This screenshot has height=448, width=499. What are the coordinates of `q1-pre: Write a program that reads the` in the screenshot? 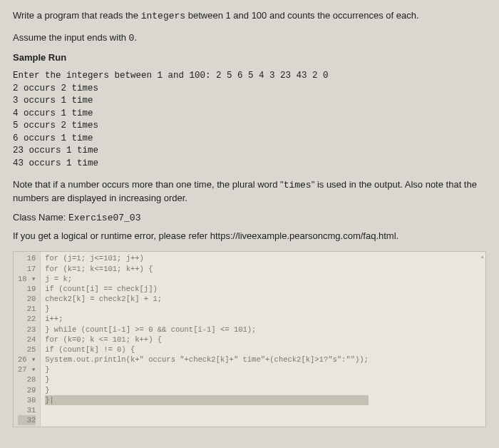 It's located at (77, 16).